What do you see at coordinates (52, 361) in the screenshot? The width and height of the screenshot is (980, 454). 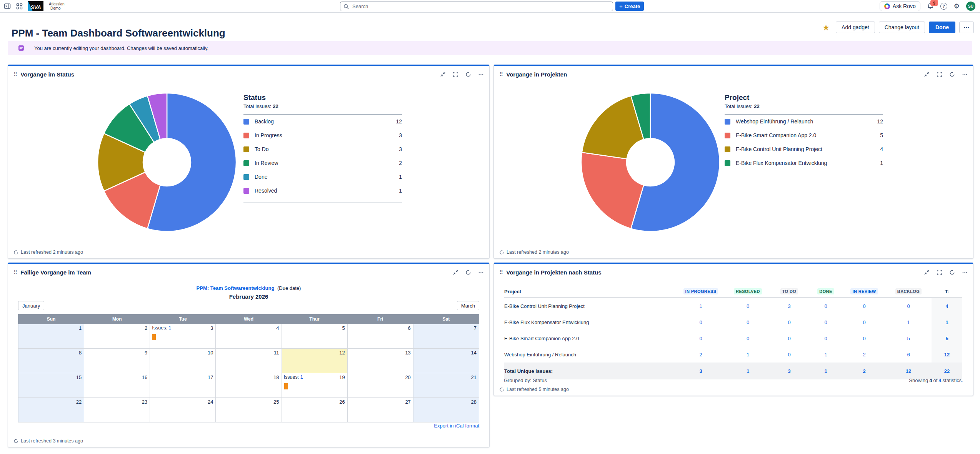 I see `calendar-day-cell: 8` at bounding box center [52, 361].